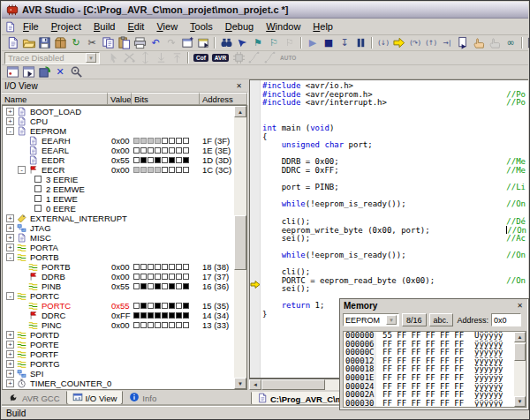 The width and height of the screenshot is (530, 420). What do you see at coordinates (511, 42) in the screenshot?
I see `quickwatch-icon: ∞` at bounding box center [511, 42].